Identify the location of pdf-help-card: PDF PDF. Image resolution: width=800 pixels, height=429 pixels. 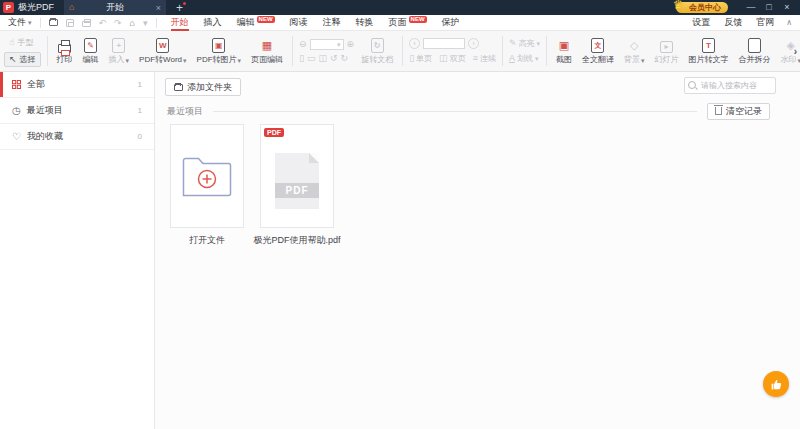
(297, 176).